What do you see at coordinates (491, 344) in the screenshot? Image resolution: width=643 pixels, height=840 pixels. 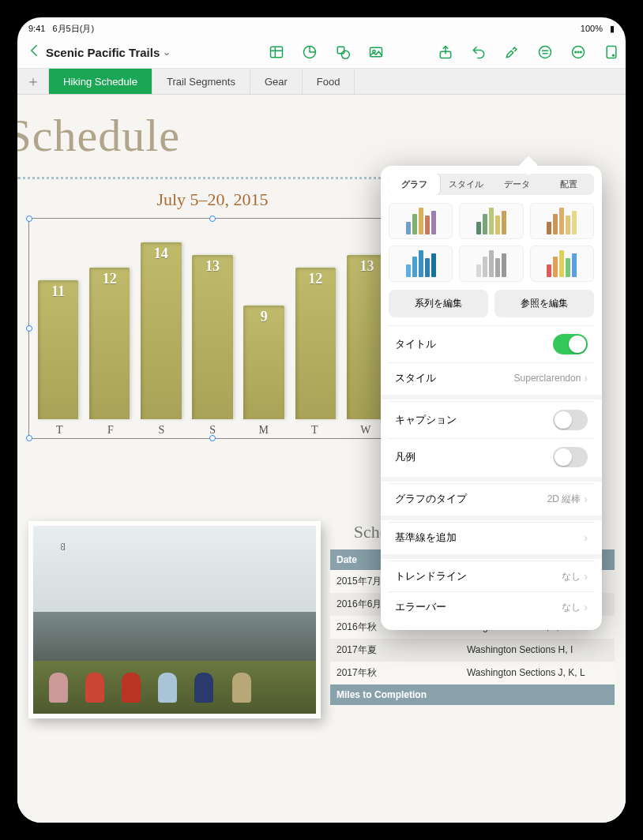 I see `title-toggle-row: タイトル` at bounding box center [491, 344].